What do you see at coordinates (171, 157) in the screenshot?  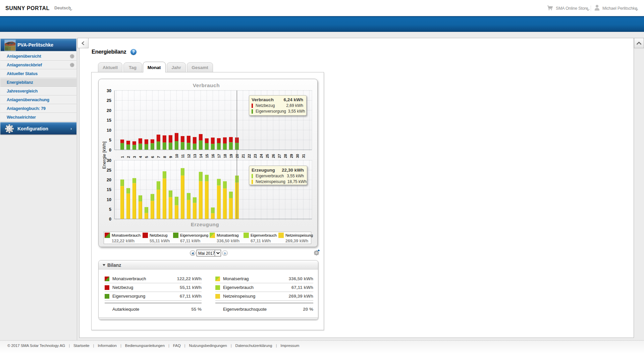 I see `svg-text: 9` at bounding box center [171, 157].